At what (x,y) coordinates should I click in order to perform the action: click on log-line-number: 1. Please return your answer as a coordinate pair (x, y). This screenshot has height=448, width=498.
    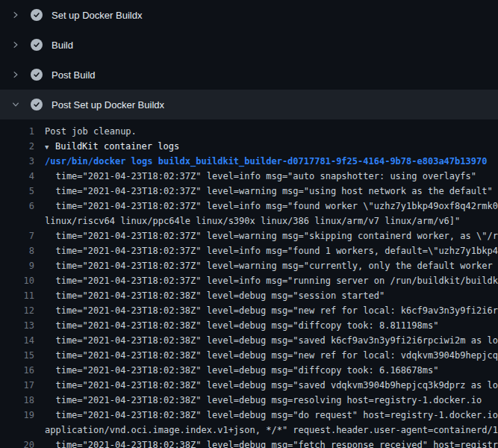
    Looking at the image, I should click on (22, 131).